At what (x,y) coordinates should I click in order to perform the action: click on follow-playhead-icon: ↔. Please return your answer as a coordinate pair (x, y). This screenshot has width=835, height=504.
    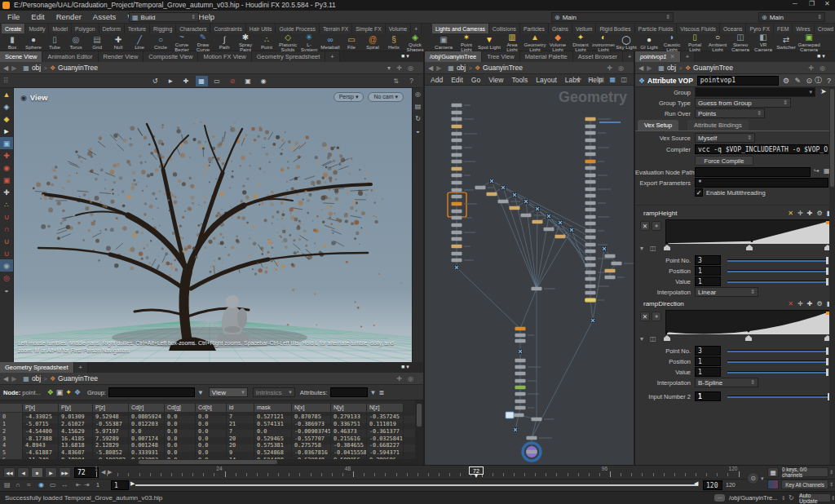
    Looking at the image, I should click on (64, 484).